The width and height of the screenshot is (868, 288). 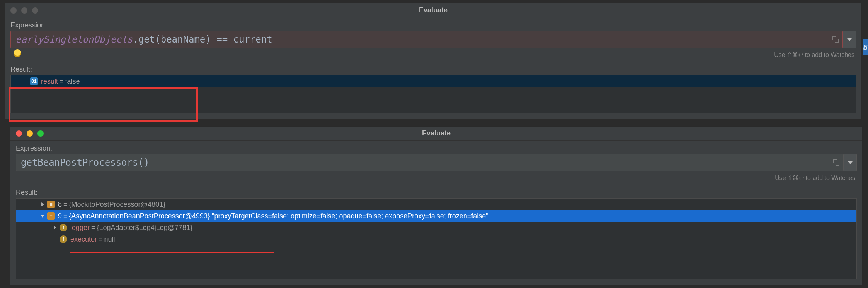 What do you see at coordinates (430, 163) in the screenshot?
I see `expression-input: getBeanPostProcessors()` at bounding box center [430, 163].